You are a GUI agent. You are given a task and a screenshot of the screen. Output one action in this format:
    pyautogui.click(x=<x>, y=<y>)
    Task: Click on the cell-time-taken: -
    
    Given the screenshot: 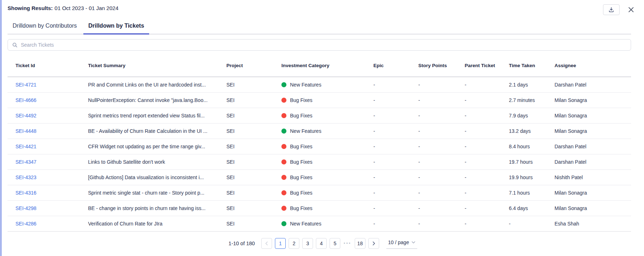 What is the action you would take?
    pyautogui.click(x=532, y=224)
    